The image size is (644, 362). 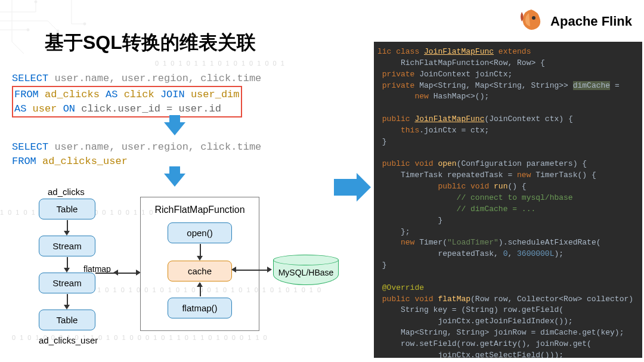 I want to click on node-table1: Table, so click(x=67, y=209).